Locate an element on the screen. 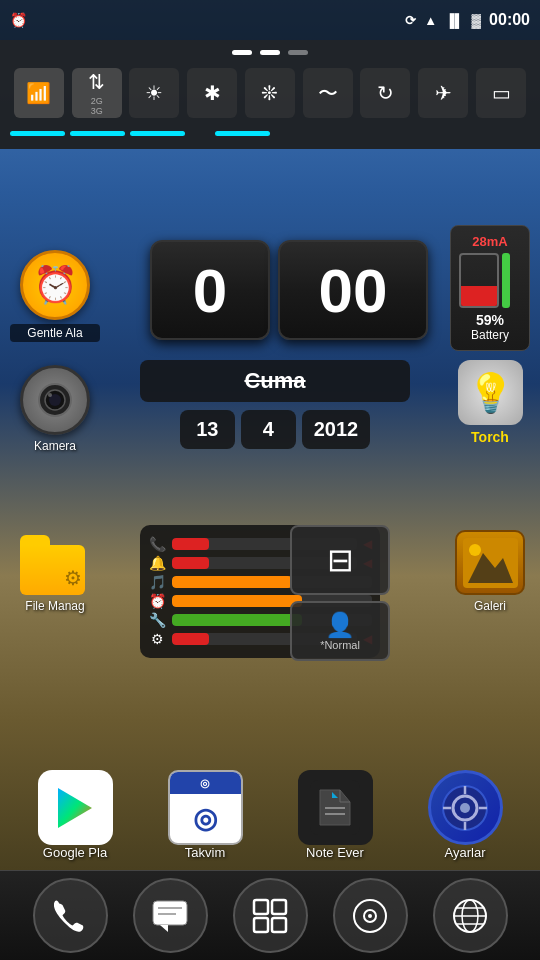 The image size is (540, 960). folder-icon: ⚙ is located at coordinates (55, 565).